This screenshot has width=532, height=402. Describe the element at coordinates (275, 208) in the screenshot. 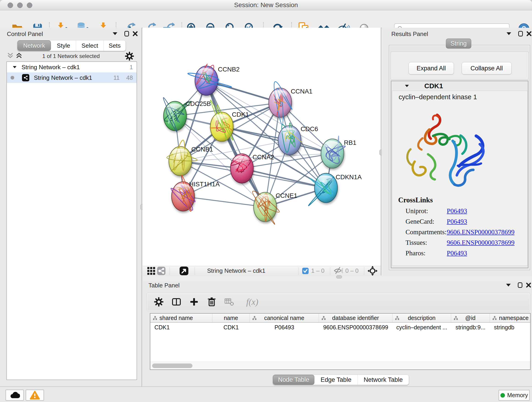

I see `network-node-CCNE1: CCNE1` at that location.